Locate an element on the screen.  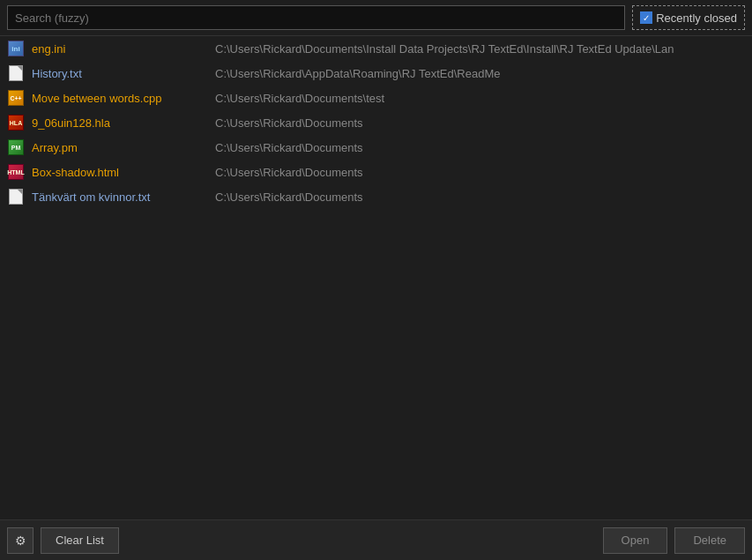
table-row: HLA 9_06uin128.hla C:\Users\Rickard\Docu… is located at coordinates (376, 123).